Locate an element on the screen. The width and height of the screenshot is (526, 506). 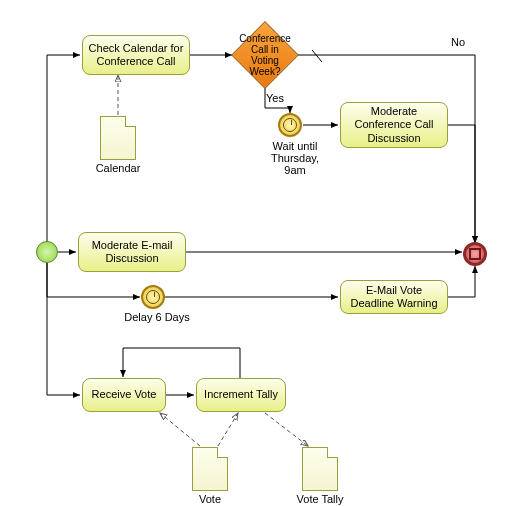
task-label: Check Calendar for Conference Call is located at coordinates (136, 55).